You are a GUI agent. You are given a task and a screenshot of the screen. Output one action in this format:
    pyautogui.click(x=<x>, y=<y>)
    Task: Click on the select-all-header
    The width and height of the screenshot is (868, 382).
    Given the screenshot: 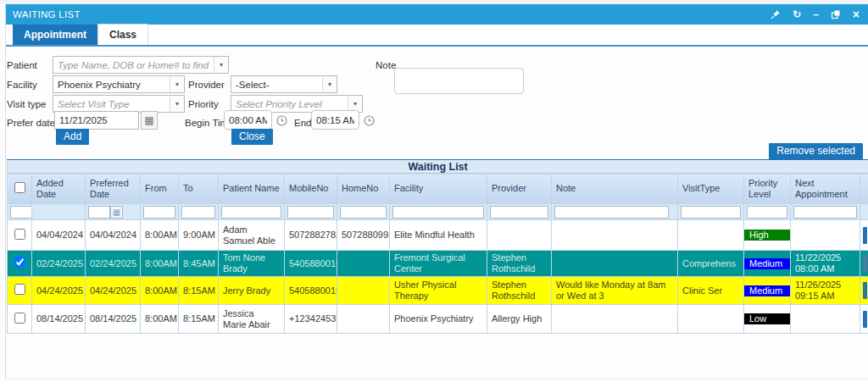 What is the action you would take?
    pyautogui.click(x=20, y=189)
    